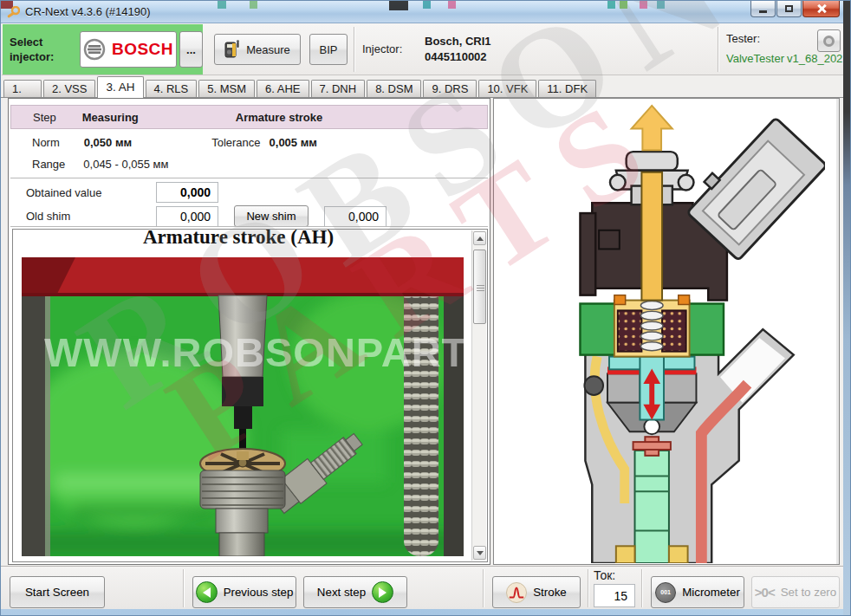 This screenshot has height=616, width=851. Describe the element at coordinates (88, 12) in the screenshot. I see `window-title: CR-Next v4.3.6 (#14190)` at that location.